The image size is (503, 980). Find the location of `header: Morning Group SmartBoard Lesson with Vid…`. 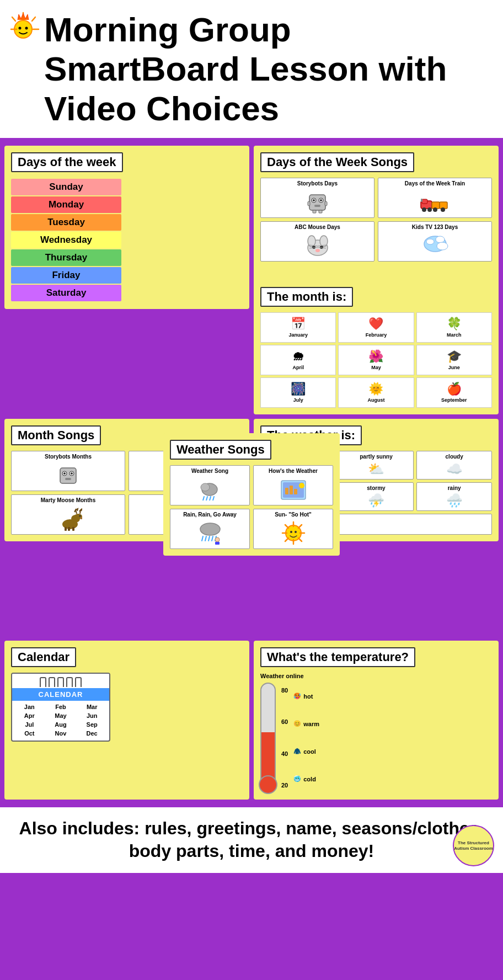

header: Morning Group SmartBoard Lesson with Vid… is located at coordinates (252, 71).